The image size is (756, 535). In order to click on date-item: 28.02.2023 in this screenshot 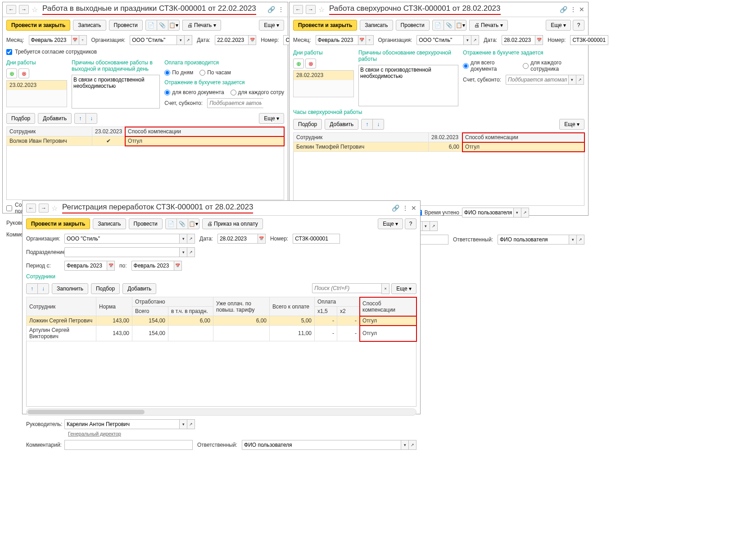, I will do `click(323, 76)`.